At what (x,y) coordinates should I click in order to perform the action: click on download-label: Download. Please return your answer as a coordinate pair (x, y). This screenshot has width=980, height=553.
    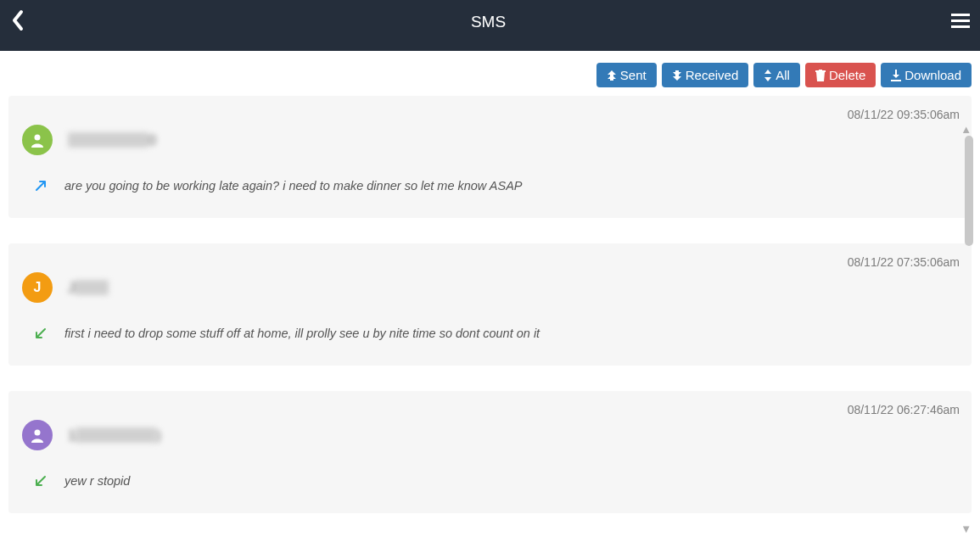
    Looking at the image, I should click on (933, 75).